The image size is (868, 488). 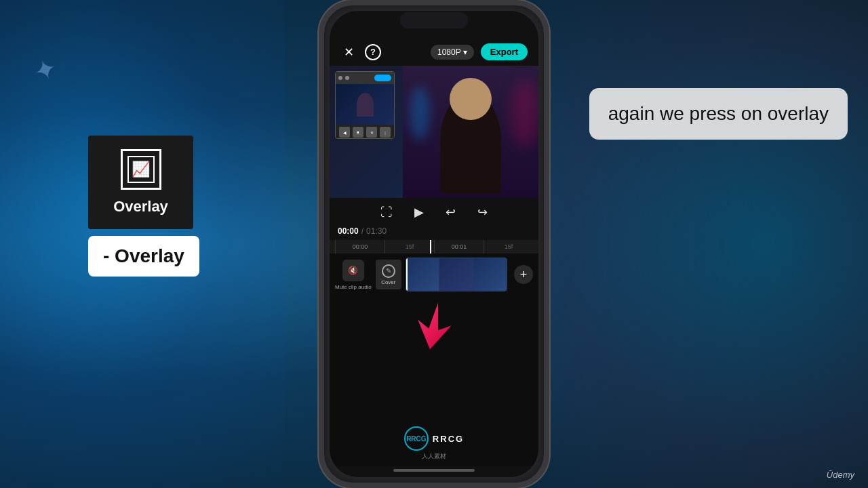 I want to click on thumb-person, so click(x=365, y=104).